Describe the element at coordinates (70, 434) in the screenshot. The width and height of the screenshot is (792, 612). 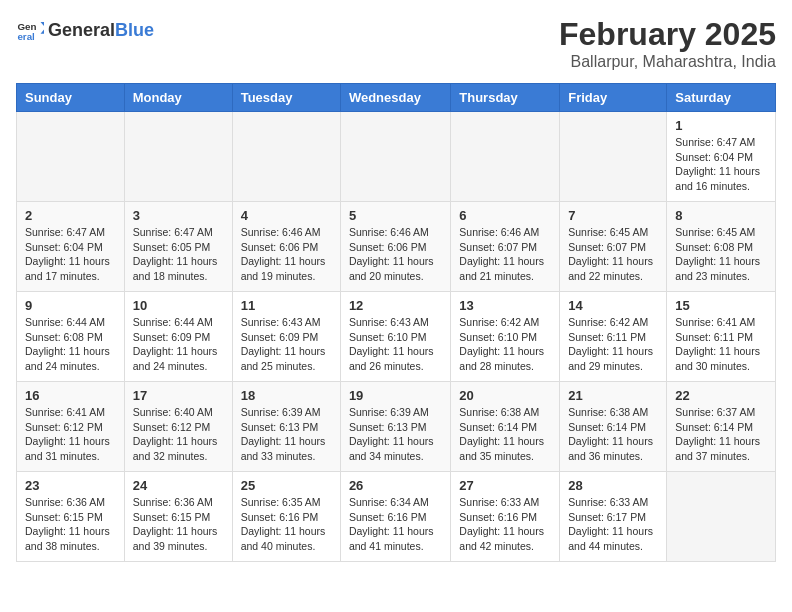
I see `day-info: Sunrise: 6:41 AM Sunset: 6:12 PM Dayligh…` at that location.